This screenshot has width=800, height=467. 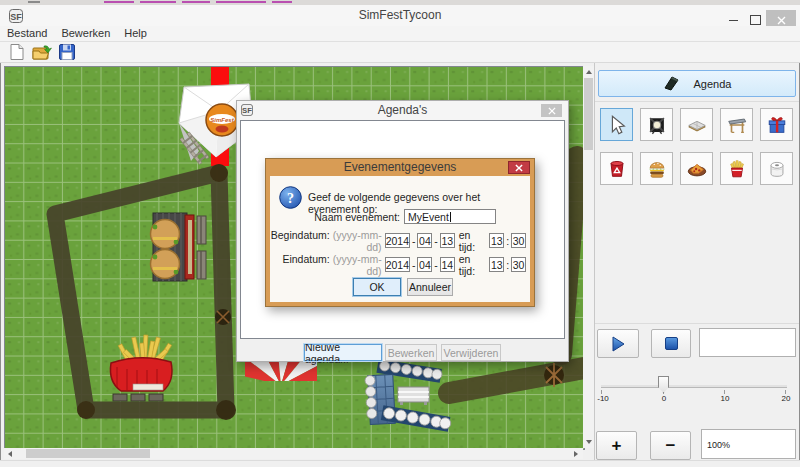 What do you see at coordinates (697, 84) in the screenshot?
I see `agenda-button: Agenda` at bounding box center [697, 84].